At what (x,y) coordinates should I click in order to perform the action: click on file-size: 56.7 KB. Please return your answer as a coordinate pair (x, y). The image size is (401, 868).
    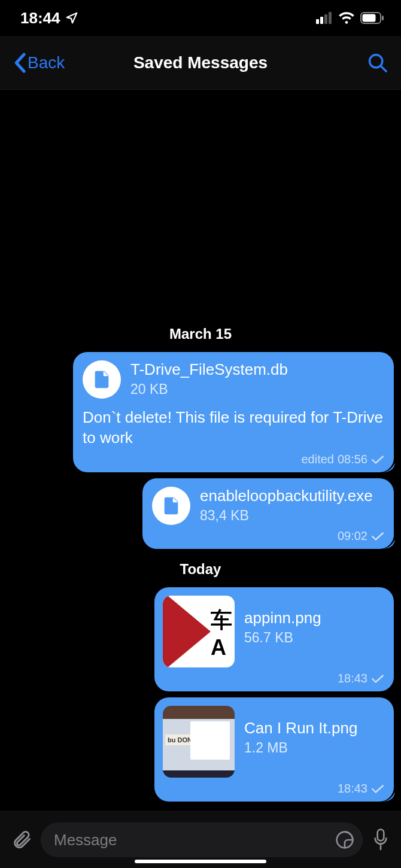
    Looking at the image, I should click on (282, 638).